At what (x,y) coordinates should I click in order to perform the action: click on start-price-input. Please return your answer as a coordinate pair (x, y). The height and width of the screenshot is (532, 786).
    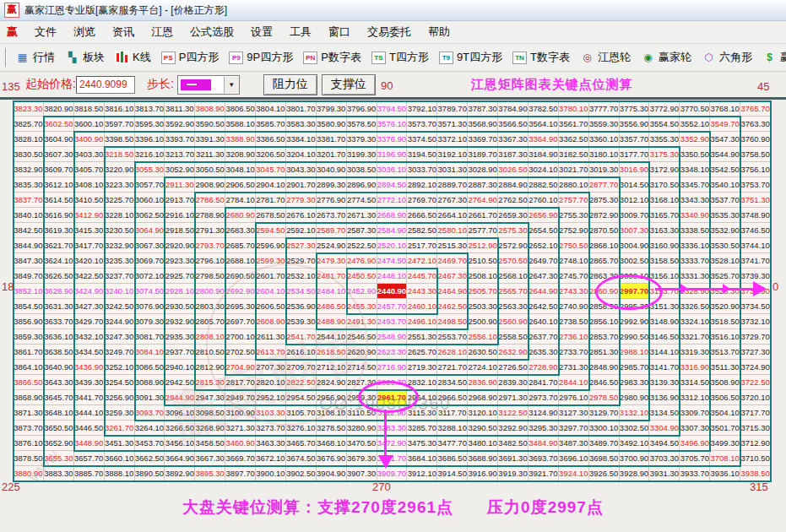
    Looking at the image, I should click on (106, 84).